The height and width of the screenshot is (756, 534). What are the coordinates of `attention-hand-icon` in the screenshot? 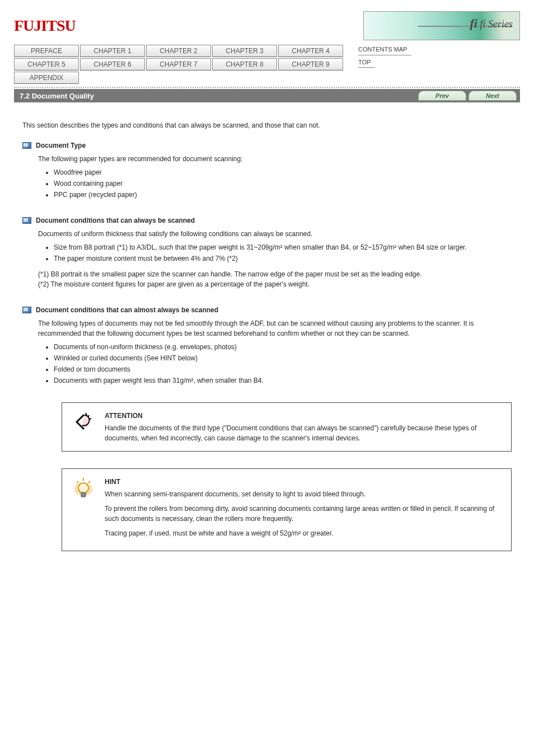 It's located at (83, 422).